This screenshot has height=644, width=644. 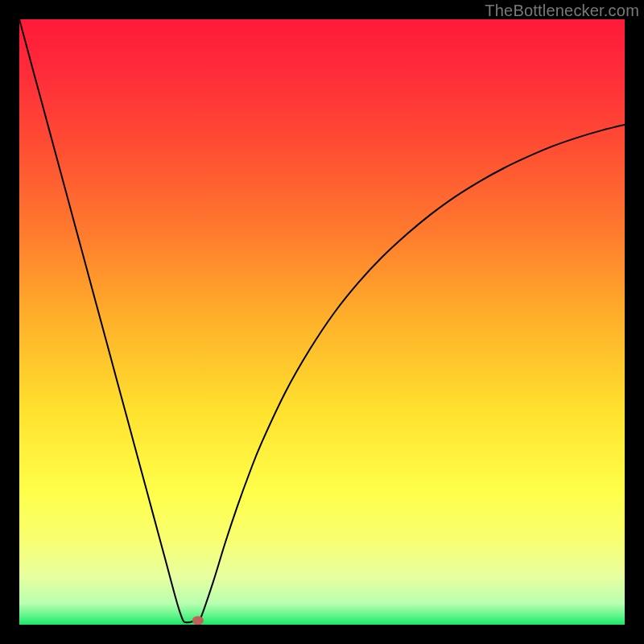 I want to click on credit-label: TheBottlenecker.com, so click(x=562, y=11).